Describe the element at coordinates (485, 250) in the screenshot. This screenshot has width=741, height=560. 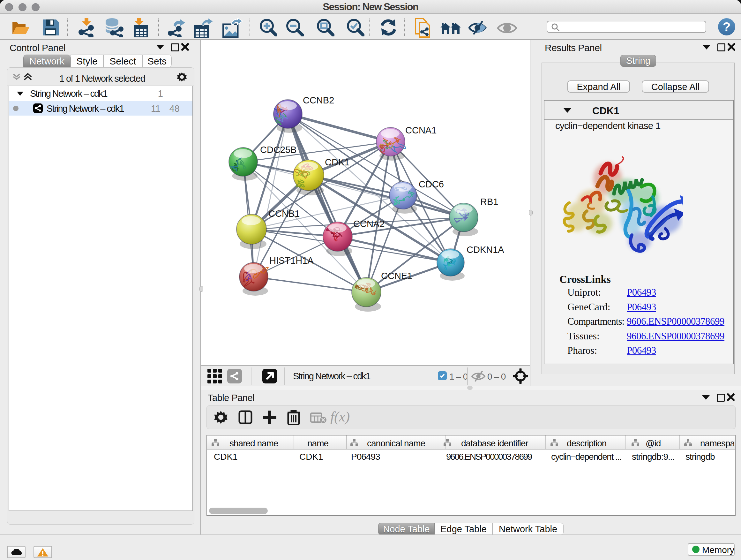
I see `svg-text: CDKN1A` at that location.